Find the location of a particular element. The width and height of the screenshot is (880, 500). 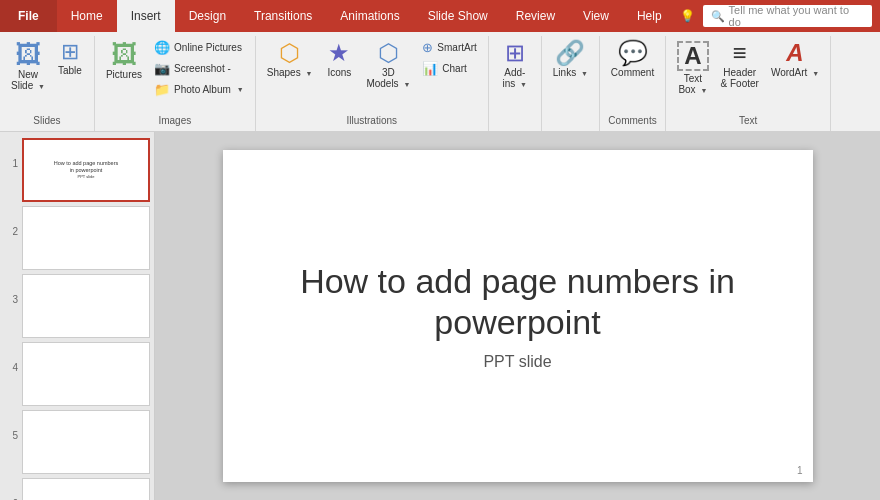

slide-panel: 1 How to add page numbersin powerpoint P… is located at coordinates (78, 316).